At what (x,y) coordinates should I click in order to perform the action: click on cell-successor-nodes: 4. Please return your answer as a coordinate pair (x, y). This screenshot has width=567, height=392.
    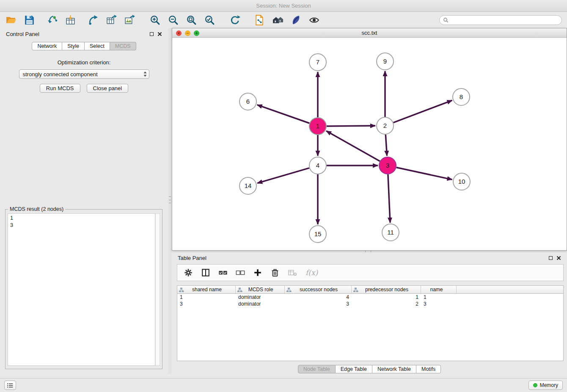
    Looking at the image, I should click on (318, 297).